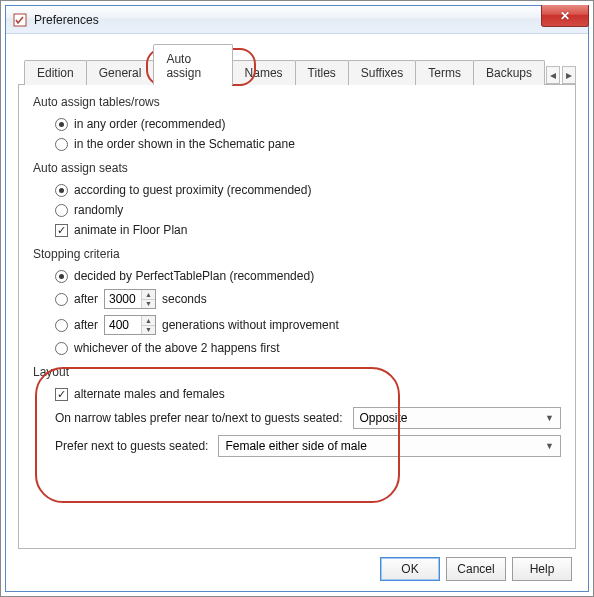 This screenshot has height=597, width=594. I want to click on window-title: Preferences, so click(66, 20).